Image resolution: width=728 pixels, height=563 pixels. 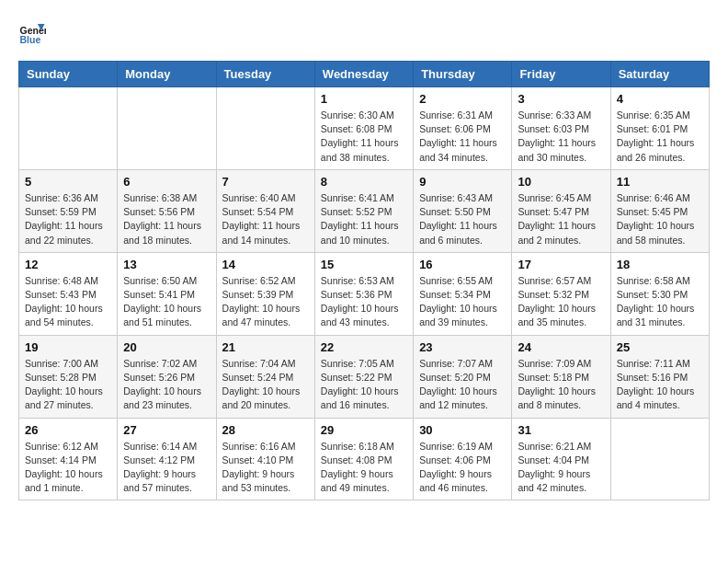 I want to click on day-number: 28, so click(x=266, y=431).